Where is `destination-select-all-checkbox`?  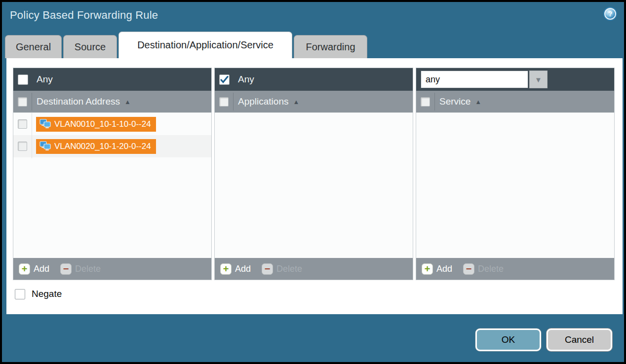
destination-select-all-checkbox is located at coordinates (23, 102).